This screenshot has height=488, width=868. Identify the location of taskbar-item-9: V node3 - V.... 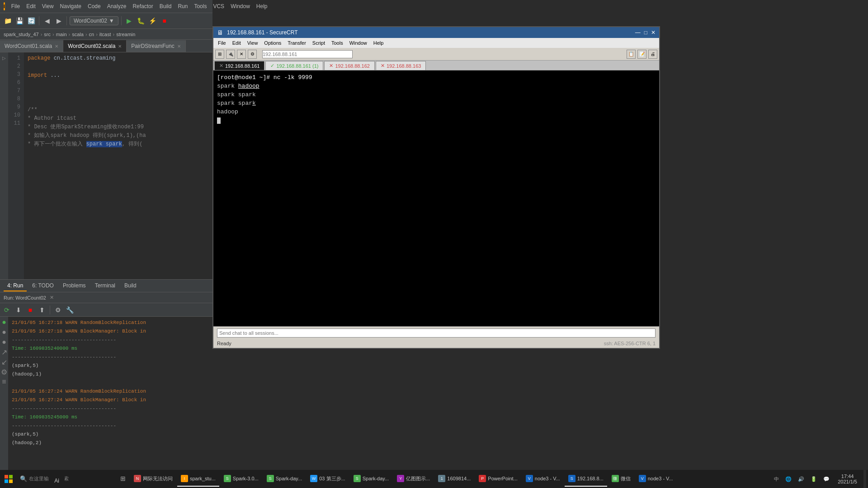
(543, 479).